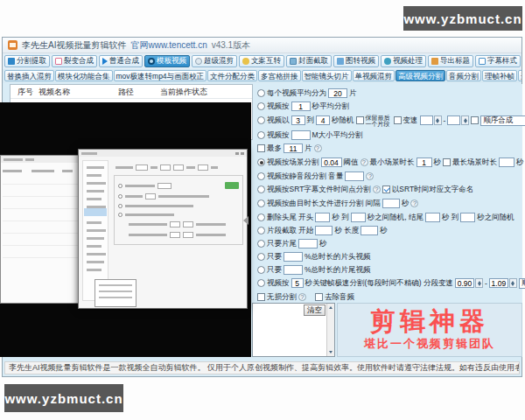 This screenshot has height=420, width=525. I want to click on percent-tail-input, so click(293, 270).